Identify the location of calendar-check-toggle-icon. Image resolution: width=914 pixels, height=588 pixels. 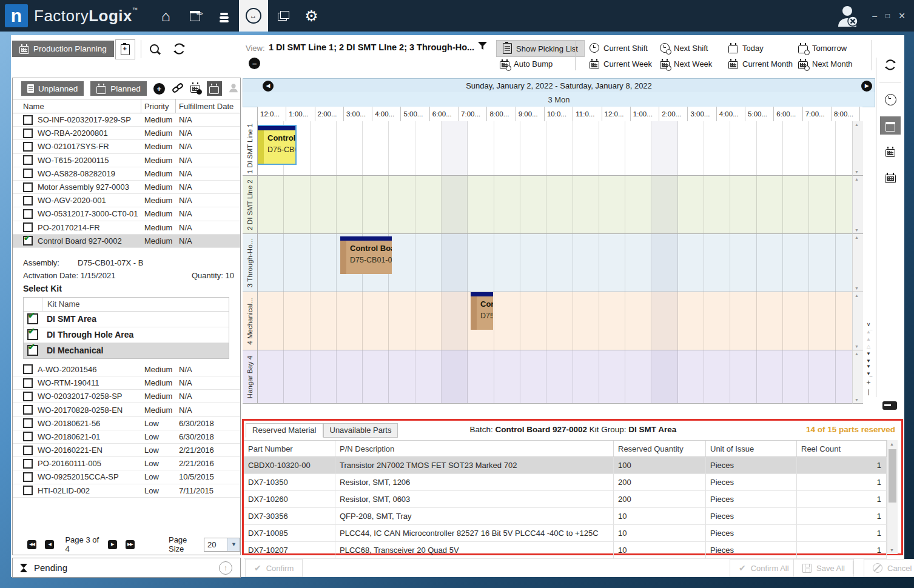
(215, 89).